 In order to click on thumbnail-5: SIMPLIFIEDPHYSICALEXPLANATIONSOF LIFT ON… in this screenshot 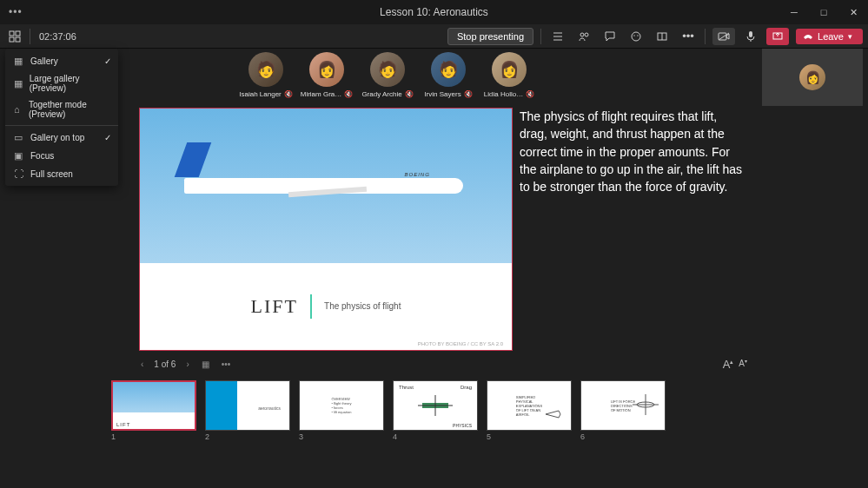, I will do `click(529, 406)`.